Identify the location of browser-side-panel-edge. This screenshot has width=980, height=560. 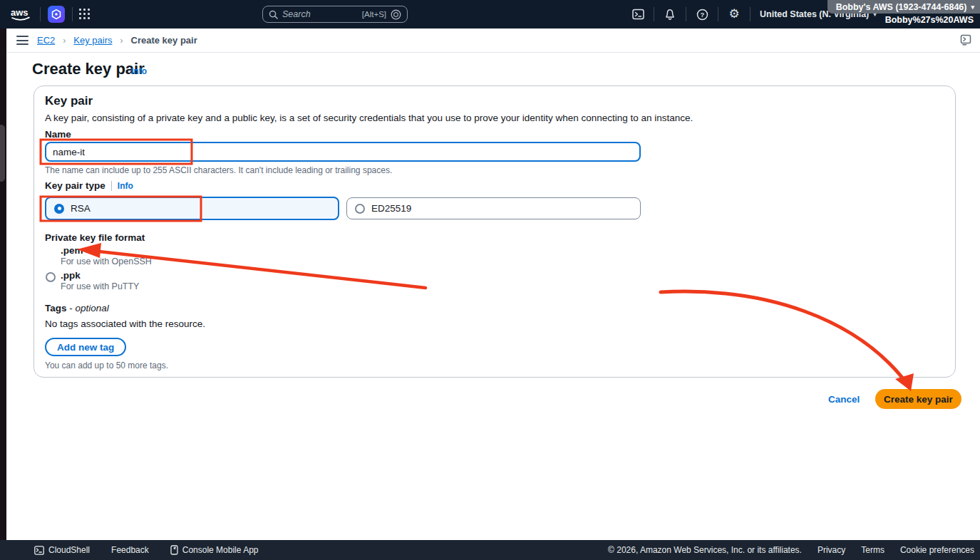
(3, 284).